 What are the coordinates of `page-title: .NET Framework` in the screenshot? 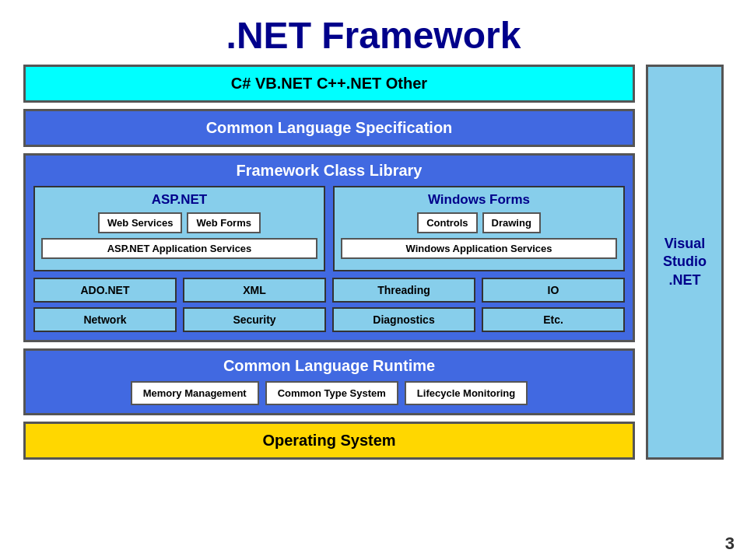 It's located at (374, 33).